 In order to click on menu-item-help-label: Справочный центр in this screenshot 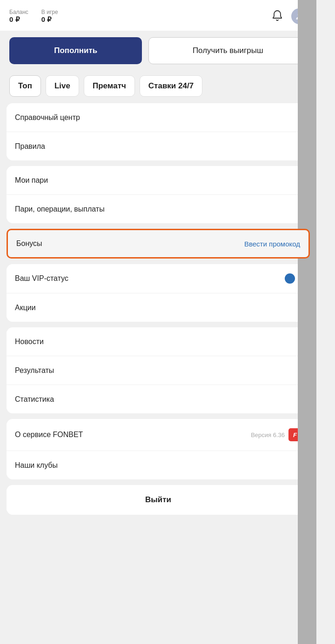, I will do `click(47, 118)`.